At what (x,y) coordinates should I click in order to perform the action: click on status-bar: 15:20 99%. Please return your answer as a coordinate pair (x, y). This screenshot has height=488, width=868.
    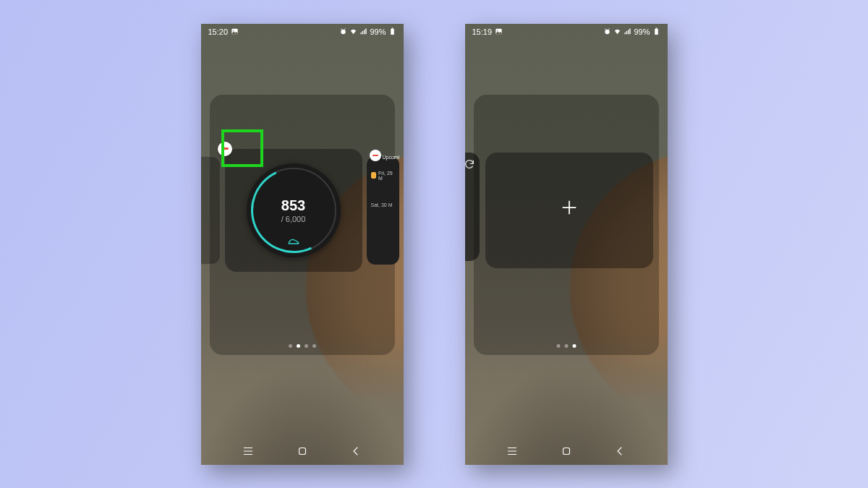
    Looking at the image, I should click on (302, 32).